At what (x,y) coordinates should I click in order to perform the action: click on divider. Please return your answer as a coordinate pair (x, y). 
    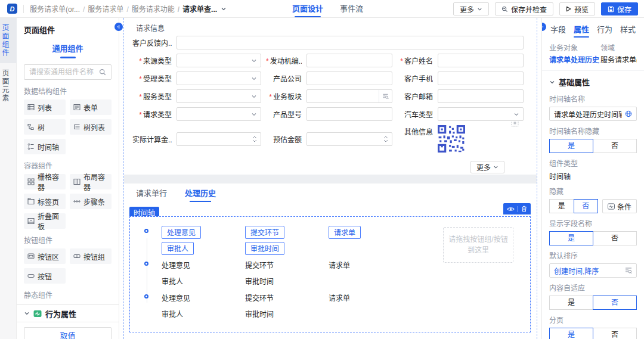
    Looking at the image, I should click on (518, 209).